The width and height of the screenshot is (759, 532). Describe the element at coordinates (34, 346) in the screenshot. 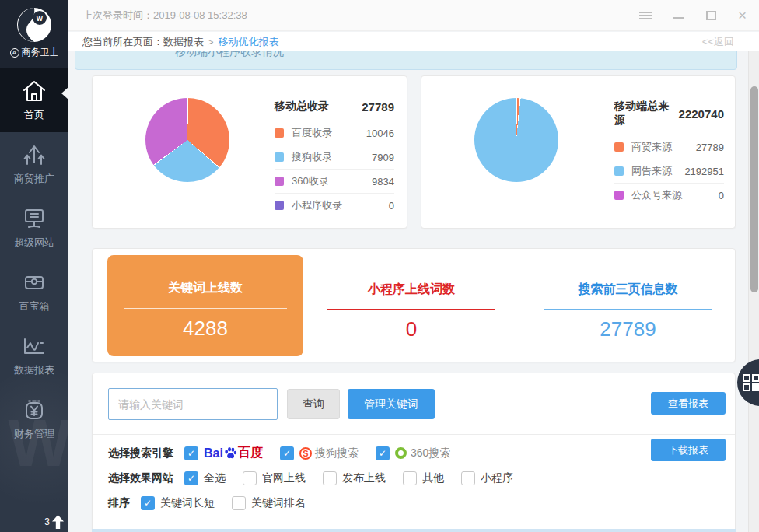

I see `chart-report-icon` at that location.